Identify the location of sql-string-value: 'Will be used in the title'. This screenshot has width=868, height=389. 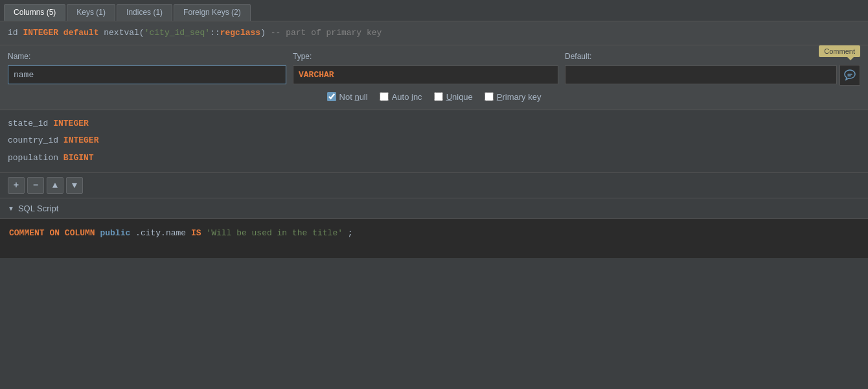
(275, 233).